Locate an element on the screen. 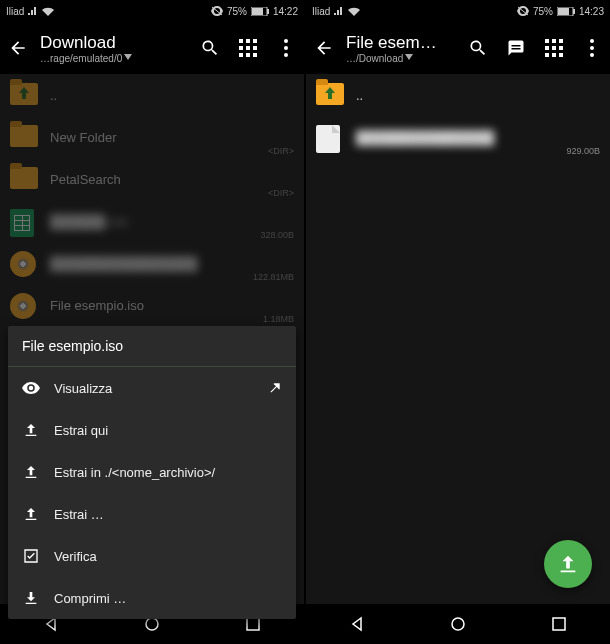 This screenshot has width=610, height=644. menu-item-compress: Comprimi … is located at coordinates (152, 598).